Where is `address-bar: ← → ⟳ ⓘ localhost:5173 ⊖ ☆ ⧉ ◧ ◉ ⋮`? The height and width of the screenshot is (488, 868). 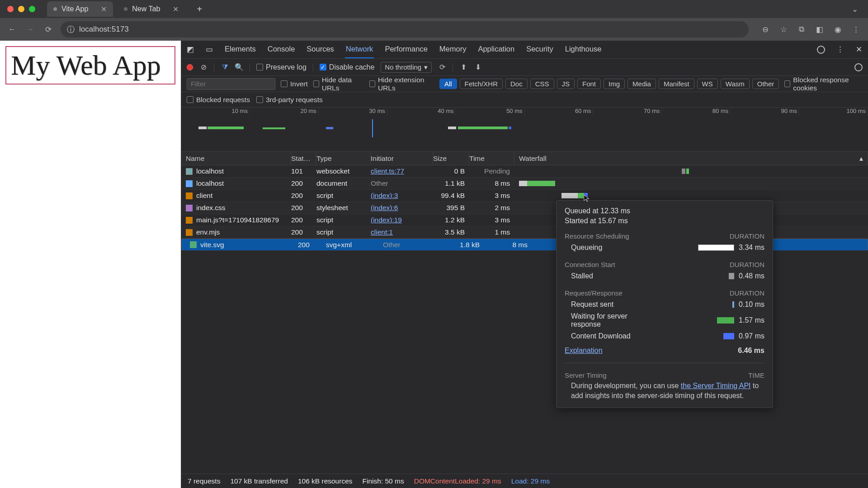 address-bar: ← → ⟳ ⓘ localhost:5173 ⊖ ☆ ⧉ ◧ ◉ ⋮ is located at coordinates (434, 29).